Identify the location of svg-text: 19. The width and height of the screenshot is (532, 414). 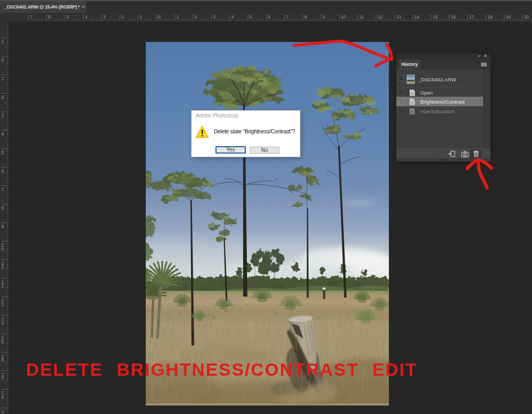
(509, 17).